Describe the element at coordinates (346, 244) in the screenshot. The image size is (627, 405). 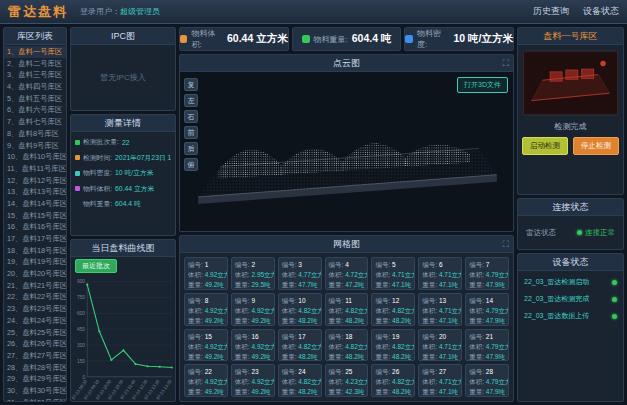
I see `grid-title-text: 网格图` at that location.